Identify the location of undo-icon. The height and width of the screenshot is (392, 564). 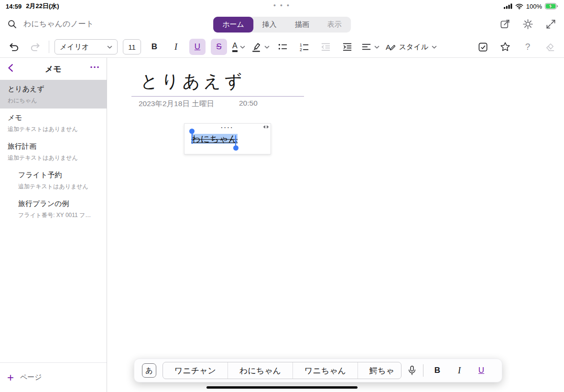
(14, 47).